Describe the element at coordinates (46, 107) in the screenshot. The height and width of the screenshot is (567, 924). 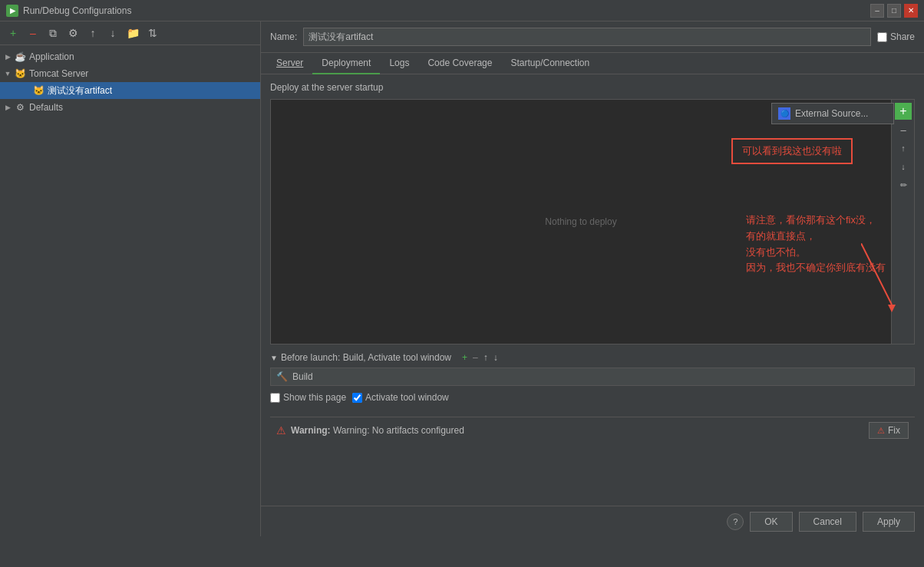
I see `tree-label-defaults: Defaults` at that location.